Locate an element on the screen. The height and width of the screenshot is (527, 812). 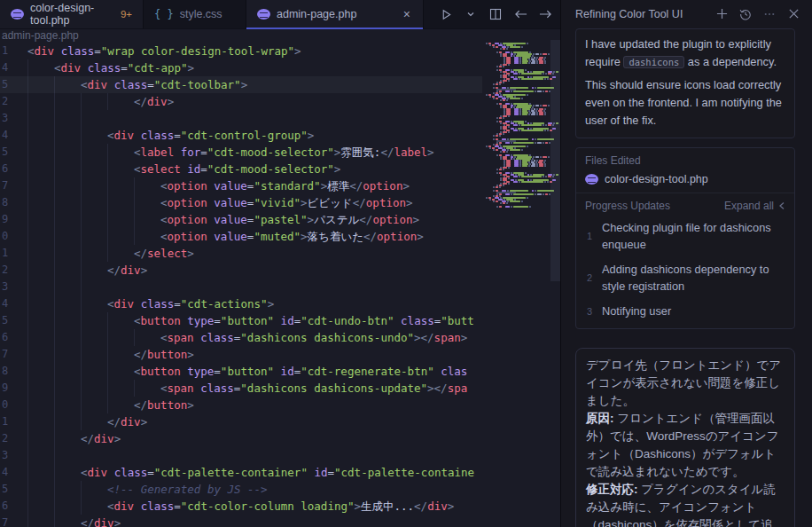
code-line-content: <option value="muted">落ち着いた</option> is located at coordinates (218, 236).